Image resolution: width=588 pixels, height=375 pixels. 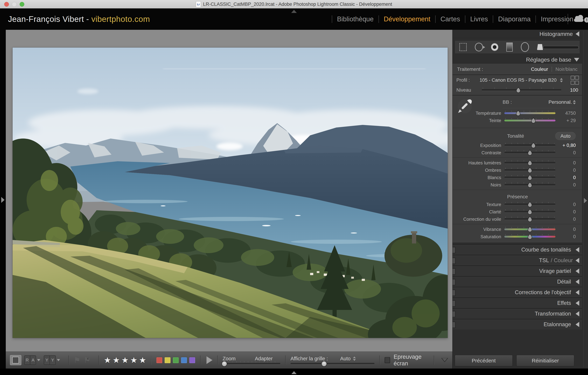 What do you see at coordinates (518, 90) in the screenshot?
I see `amount-slider-thumb` at bounding box center [518, 90].